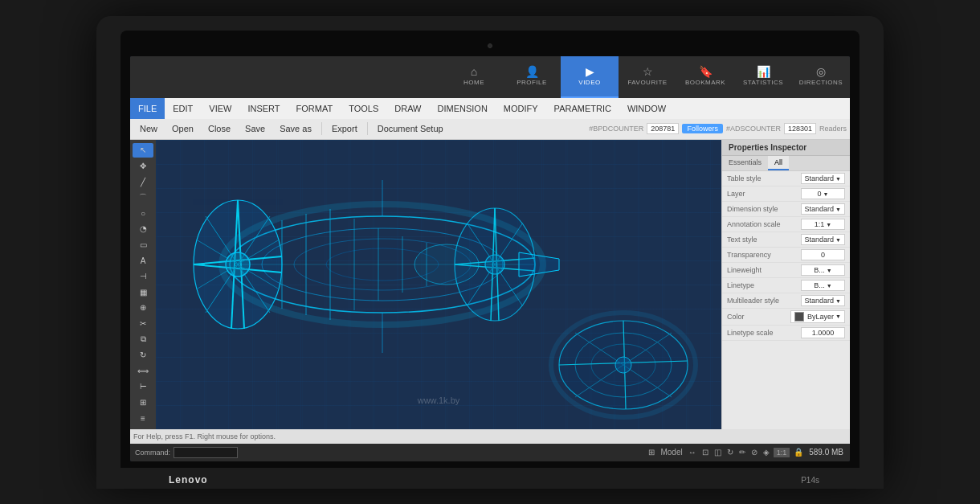 The width and height of the screenshot is (980, 504). I want to click on toolbar-export: Export, so click(345, 129).